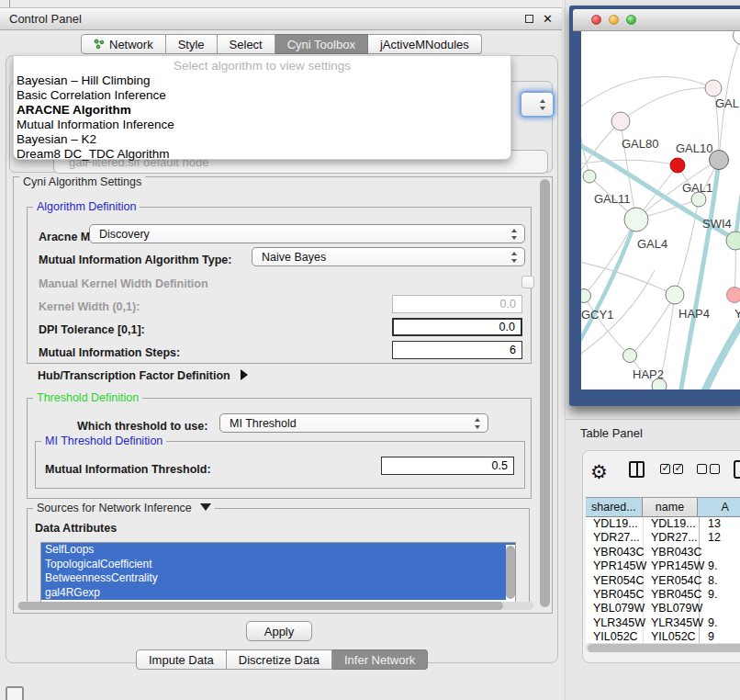 This screenshot has height=700, width=740. I want to click on data-attribute-item: gal4RGexp, so click(278, 593).